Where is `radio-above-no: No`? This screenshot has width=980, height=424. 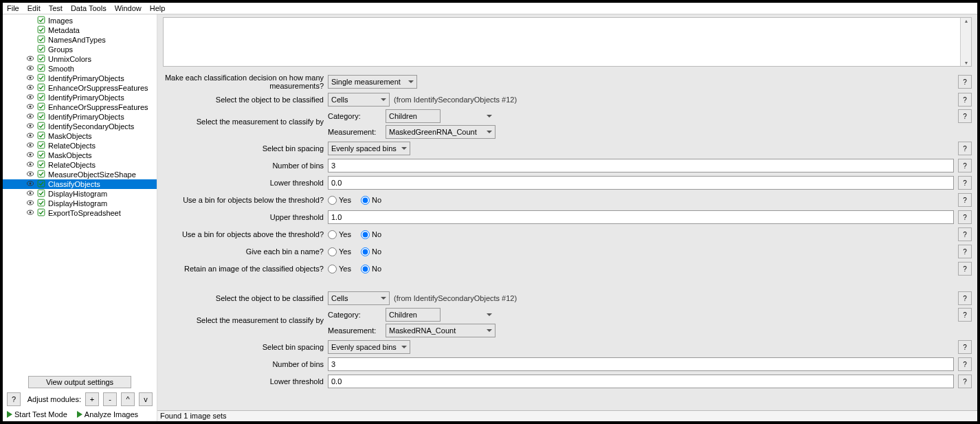 radio-above-no: No is located at coordinates (371, 235).